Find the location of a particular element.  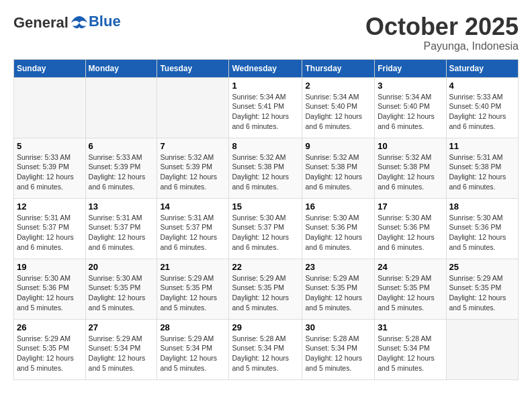

calendar-cell: 8Sunrise: 5:32 AMSunset: 5:38 PMDaylight… is located at coordinates (266, 168).